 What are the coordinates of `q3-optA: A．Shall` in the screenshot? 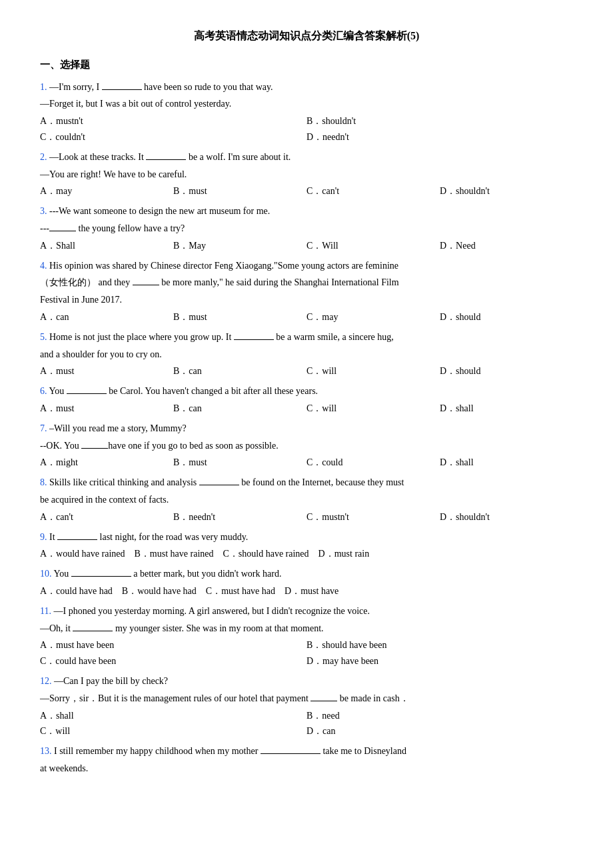 It's located at (107, 246).